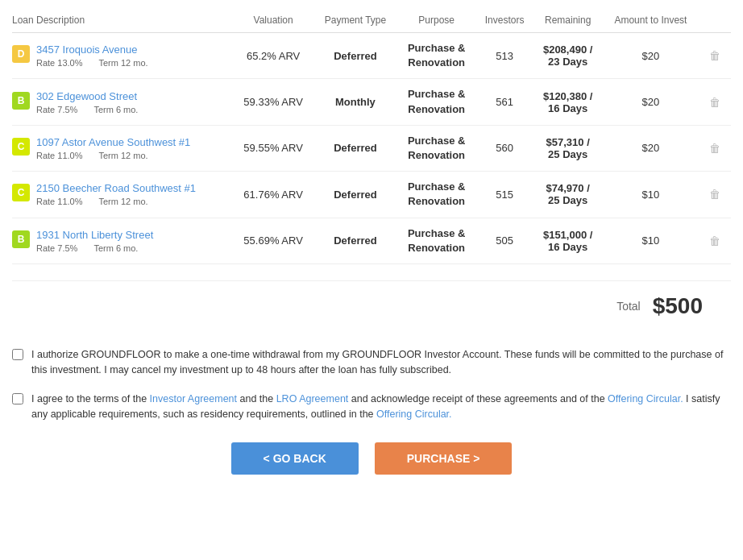  What do you see at coordinates (504, 240) in the screenshot?
I see `investors-cell: 505` at bounding box center [504, 240].